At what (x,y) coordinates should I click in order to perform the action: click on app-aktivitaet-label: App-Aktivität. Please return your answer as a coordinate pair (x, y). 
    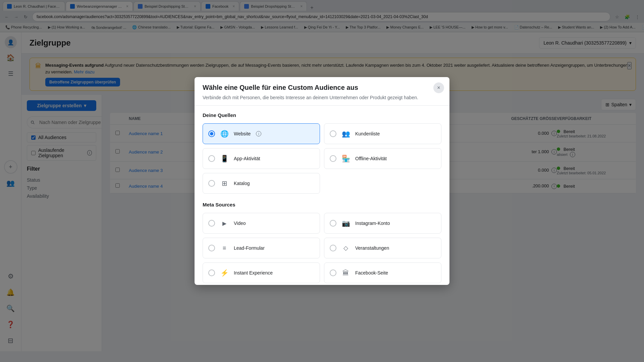
    Looking at the image, I should click on (247, 159).